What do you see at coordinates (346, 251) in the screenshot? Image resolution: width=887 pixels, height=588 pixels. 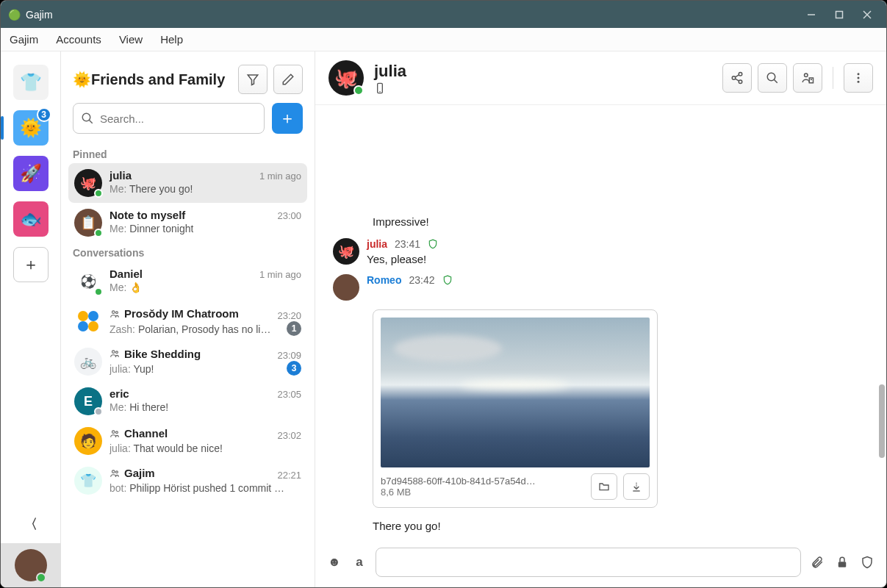 I see `message-avatar: 🐙` at bounding box center [346, 251].